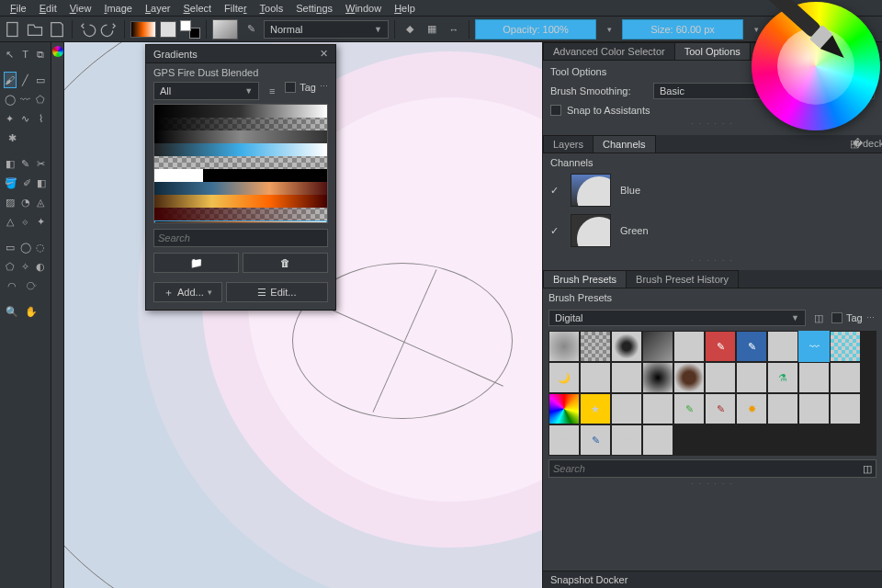 This screenshot has width=882, height=588. Describe the element at coordinates (109, 29) in the screenshot. I see `redo-icon` at that location.